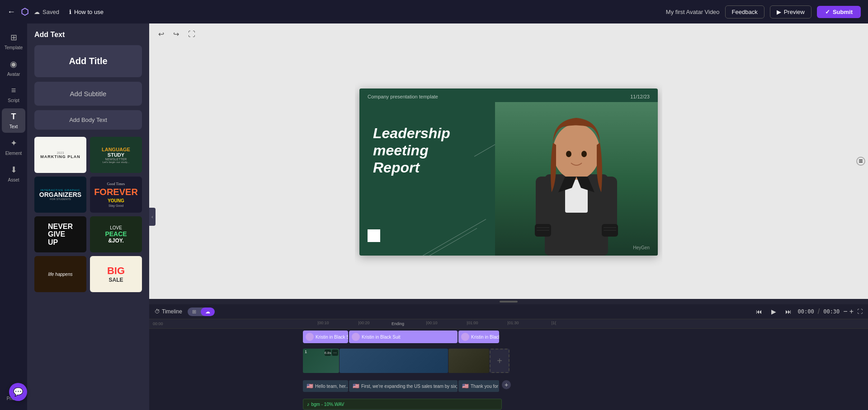 This screenshot has width=868, height=410. Describe the element at coordinates (396, 168) in the screenshot. I see `slide-title-line2: Report` at that location.